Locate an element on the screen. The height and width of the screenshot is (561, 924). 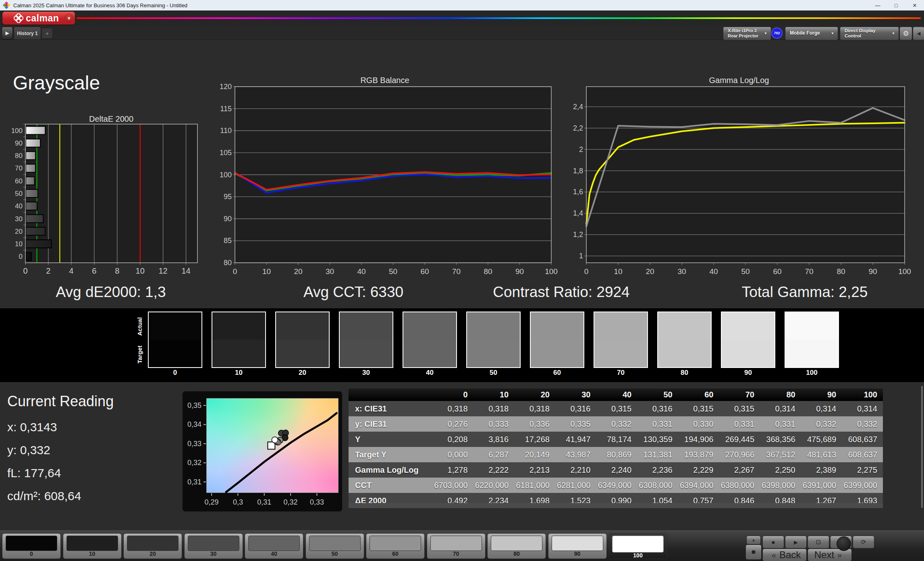
table-row: CCT6703,0006220,0006181,0006281,0006349,… is located at coordinates (616, 485).